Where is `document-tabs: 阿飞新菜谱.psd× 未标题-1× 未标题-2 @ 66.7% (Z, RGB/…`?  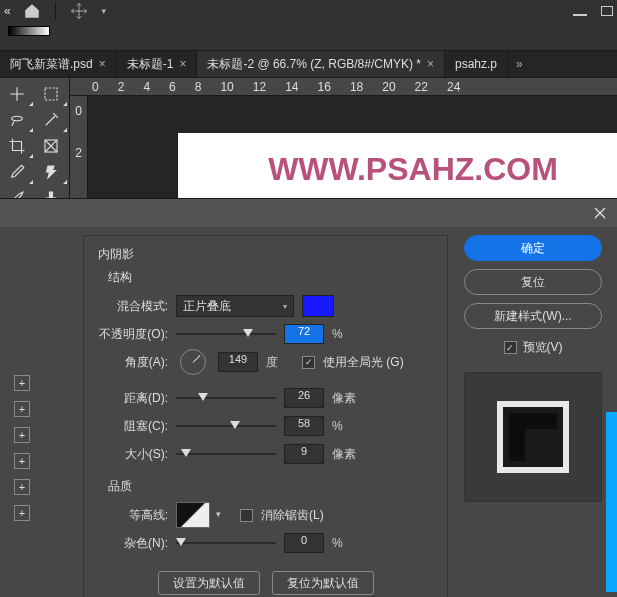
document-tabs: 阿飞新菜谱.psd× 未标题-1× 未标题-2 @ 66.7% (Z, RGB/… is located at coordinates (308, 64).